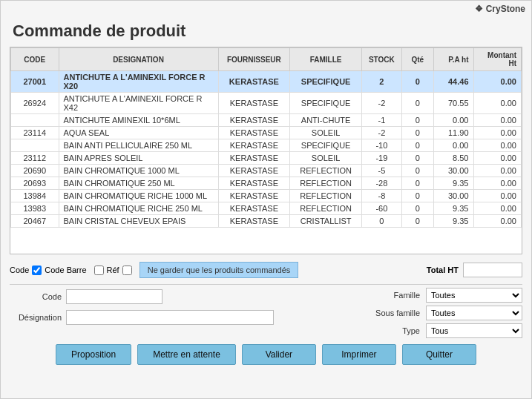  What do you see at coordinates (266, 184) in the screenshot?
I see `table-row: 20693BAIN CHROMATIQUE 250 MLKERASTASEREF…` at bounding box center [266, 184].